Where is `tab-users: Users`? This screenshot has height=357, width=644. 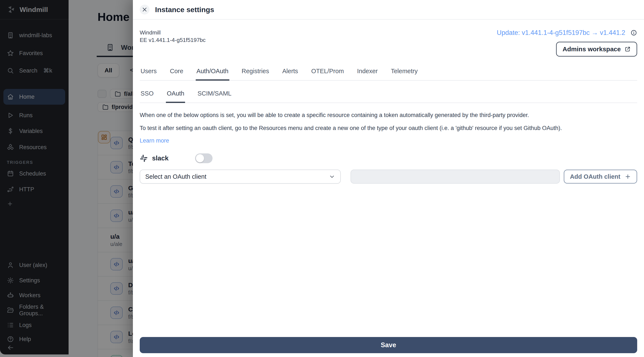
tab-users: Users is located at coordinates (148, 72).